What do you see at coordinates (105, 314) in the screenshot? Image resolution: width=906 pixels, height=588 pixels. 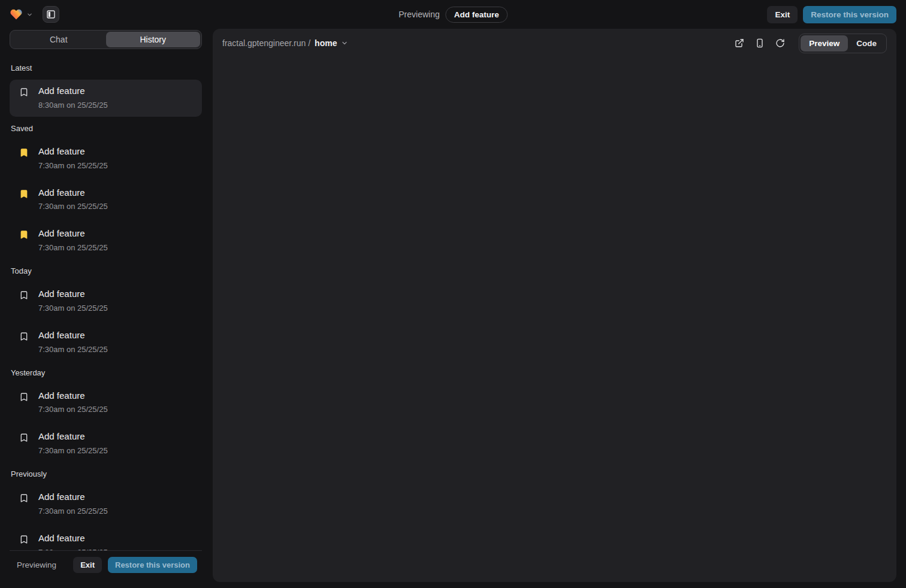 I see `section-today: Today Add feature 7:30am on 25/25/25 Add…` at bounding box center [105, 314].